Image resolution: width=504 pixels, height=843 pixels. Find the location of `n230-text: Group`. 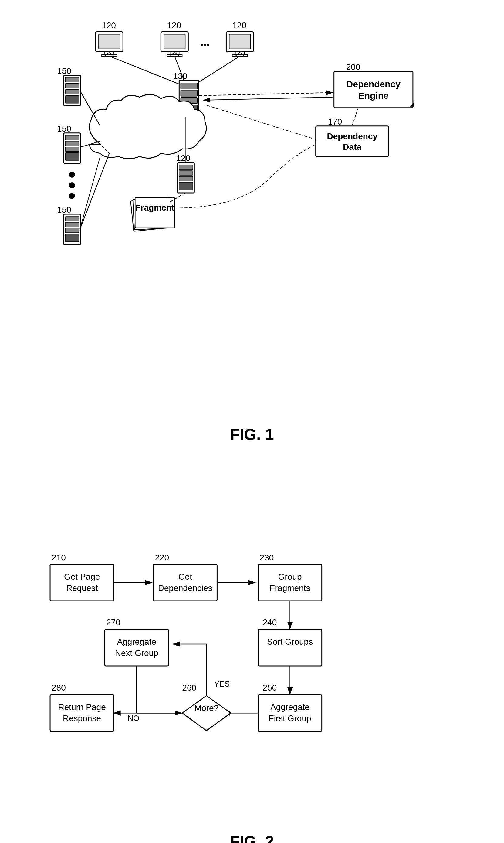

n230-text: Group is located at coordinates (290, 577).